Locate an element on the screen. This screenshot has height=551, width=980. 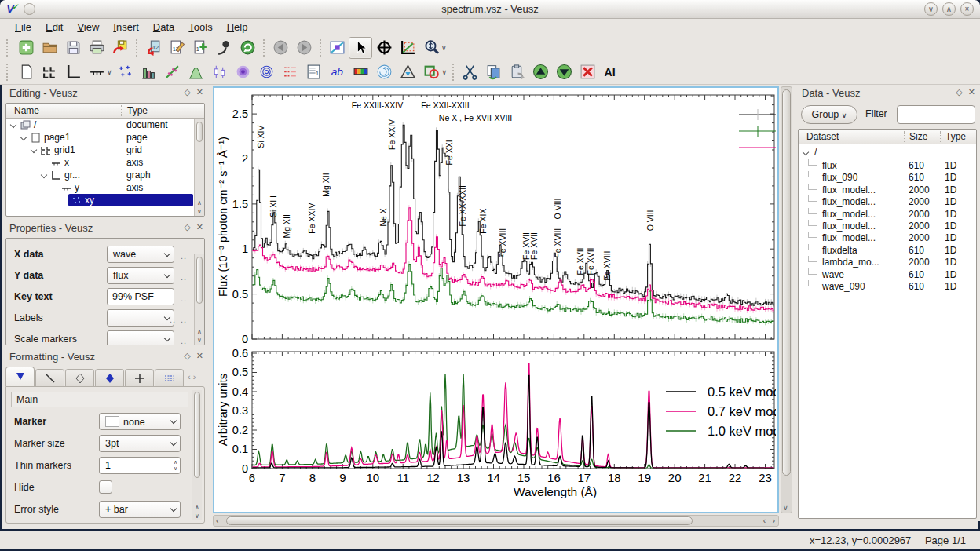
save-document-icon is located at coordinates (73, 48).